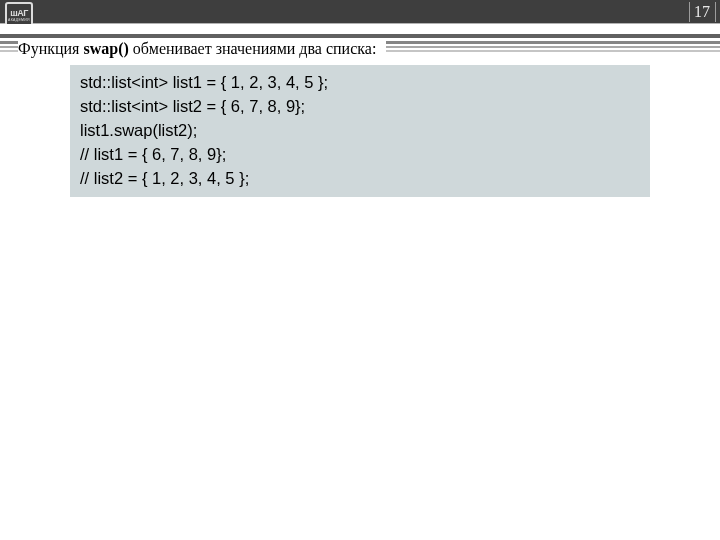 This screenshot has width=720, height=540. Describe the element at coordinates (360, 107) in the screenshot. I see `code-line-2: std::list<int> list2 = { 6, 7, 8, 9};` at that location.